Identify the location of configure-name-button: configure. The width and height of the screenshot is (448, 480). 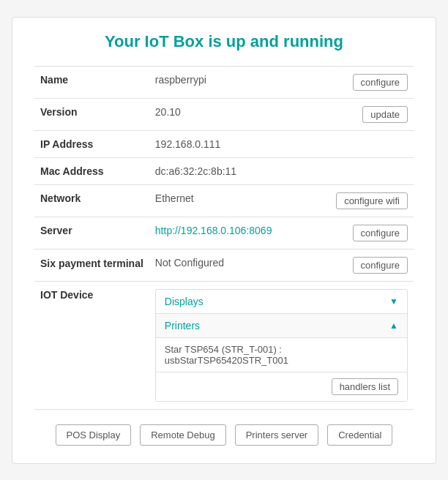
(381, 82).